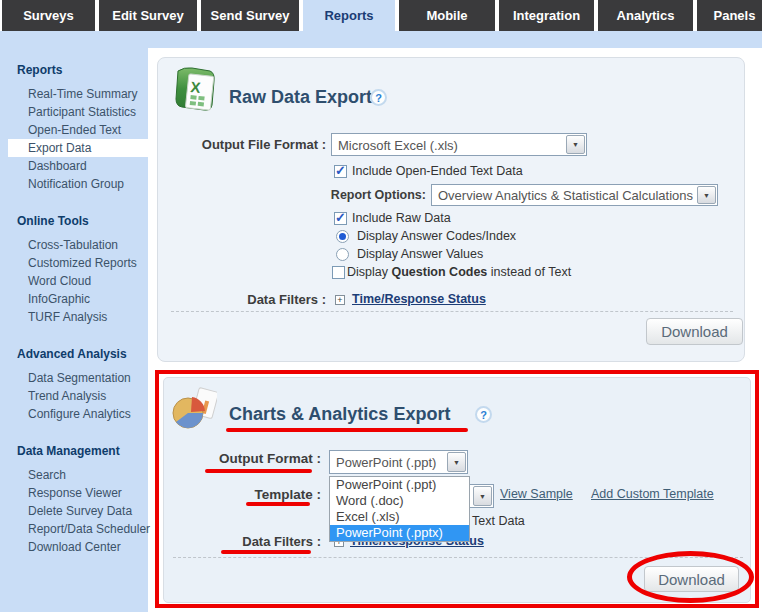 Image resolution: width=762 pixels, height=612 pixels. Describe the element at coordinates (242, 144) in the screenshot. I see `output-file-format-label: Output File Format :` at that location.